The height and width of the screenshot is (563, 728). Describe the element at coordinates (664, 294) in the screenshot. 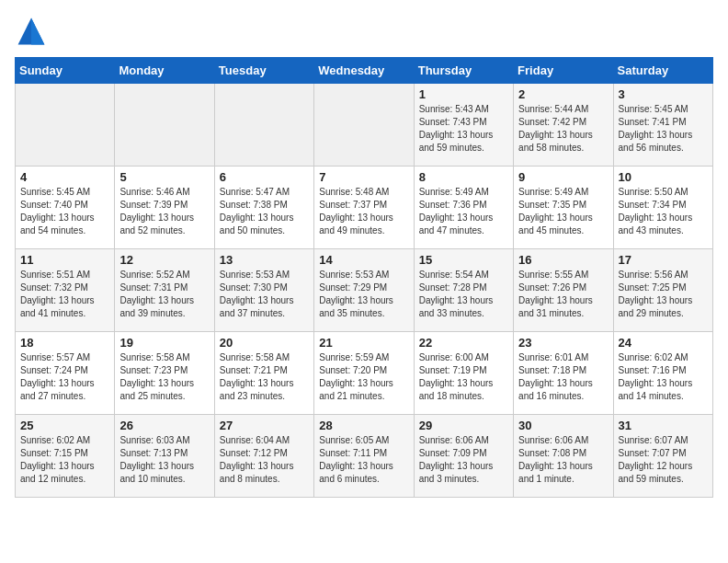

I see `cell-day-info: Sunrise: 5:56 AM Sunset: 7:25 PM Dayligh…` at that location.